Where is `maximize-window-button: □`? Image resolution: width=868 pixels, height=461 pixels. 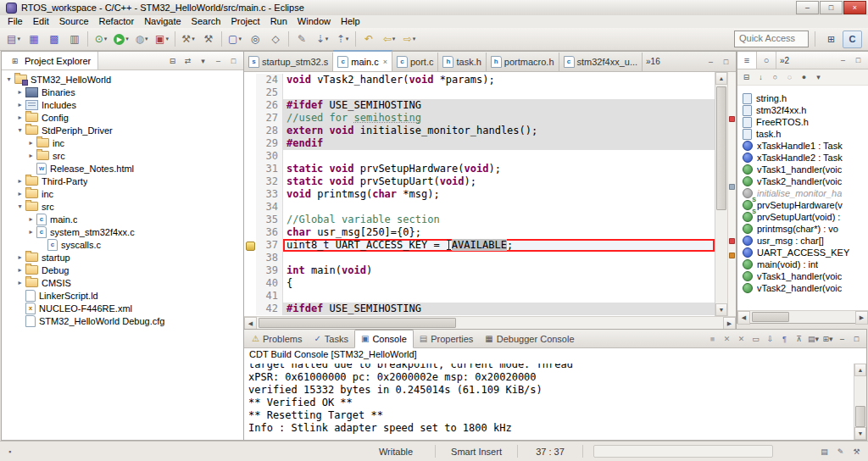
maximize-window-button: □ is located at coordinates (831, 8).